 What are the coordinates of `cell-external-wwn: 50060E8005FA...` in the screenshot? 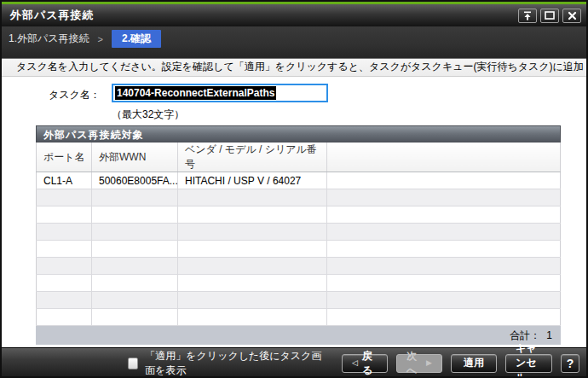 It's located at (135, 181).